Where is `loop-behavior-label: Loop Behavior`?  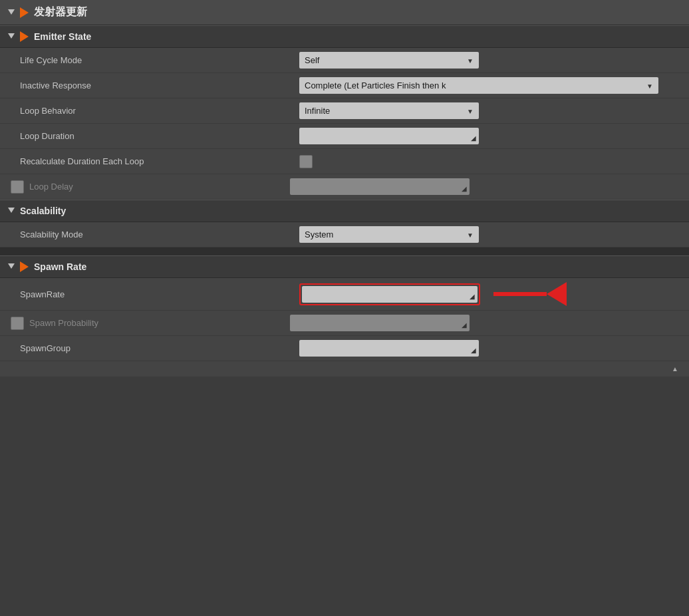
loop-behavior-label: Loop Behavior is located at coordinates (160, 110).